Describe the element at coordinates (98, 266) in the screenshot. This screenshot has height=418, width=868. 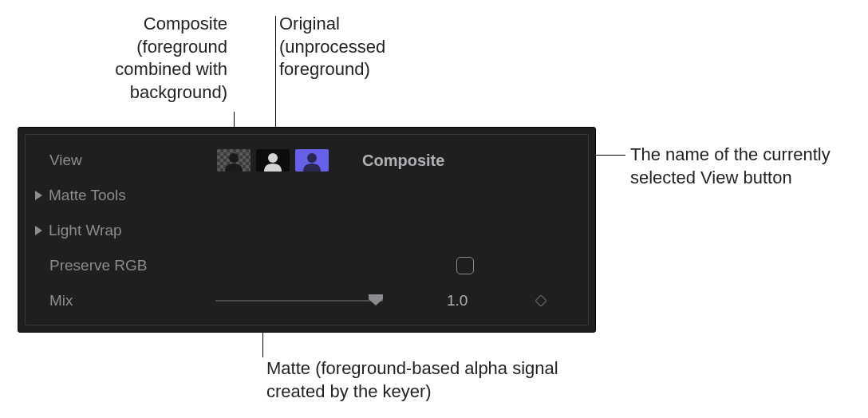
I see `preserve-rgb-label: Preserve RGB` at that location.